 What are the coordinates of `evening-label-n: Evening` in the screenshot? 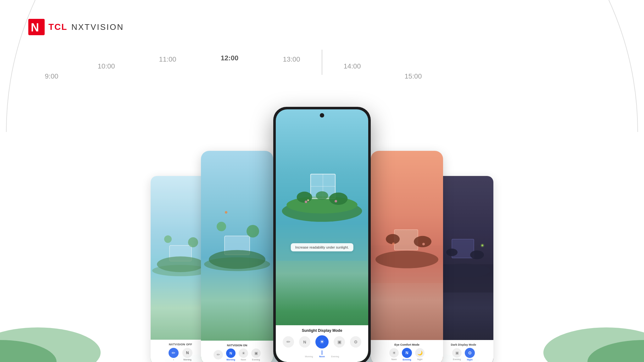 It's located at (457, 359).